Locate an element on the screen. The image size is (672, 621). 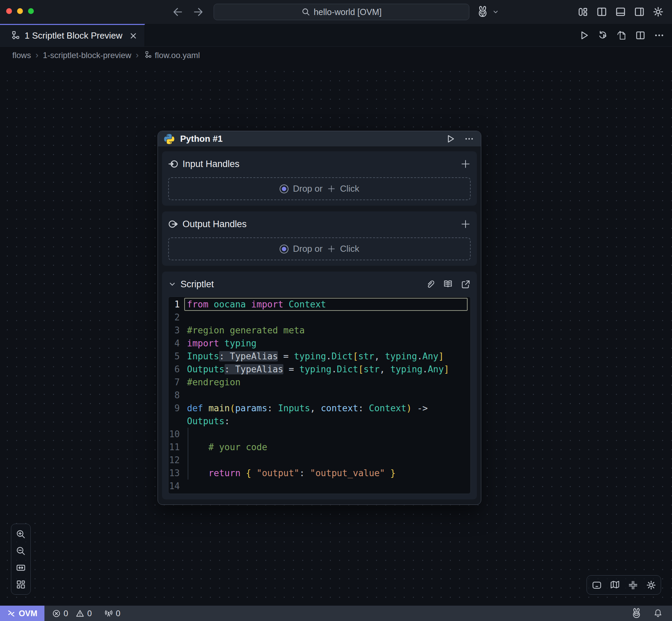
add-input-handle-button is located at coordinates (466, 164).